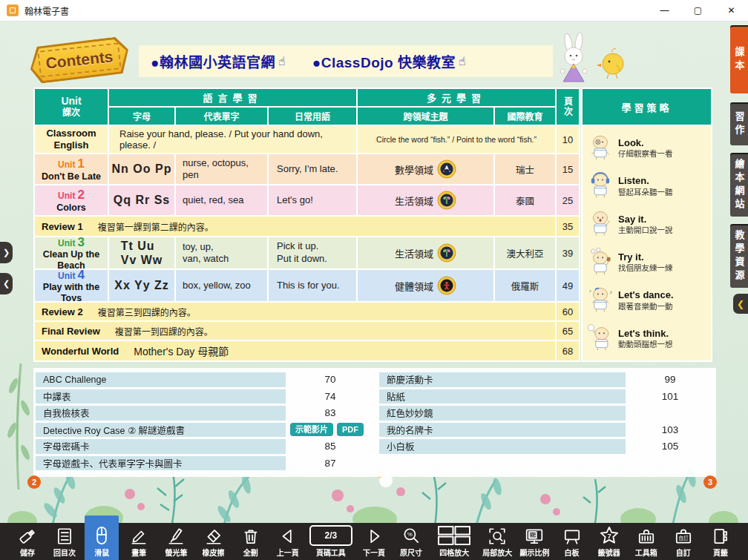  Describe the element at coordinates (547, 413) in the screenshot. I see `list-item: 紅色妙妙鏡` at that location.